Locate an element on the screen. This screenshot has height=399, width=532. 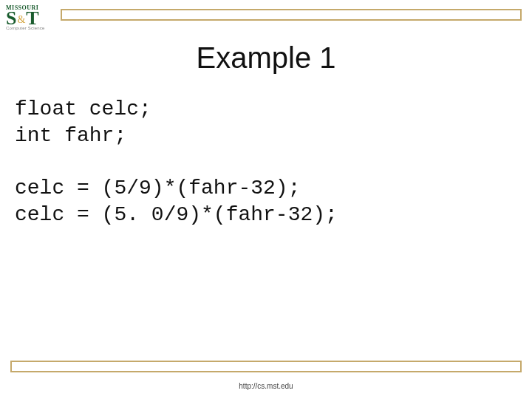
logo-letter-t: T is located at coordinates (33, 19).